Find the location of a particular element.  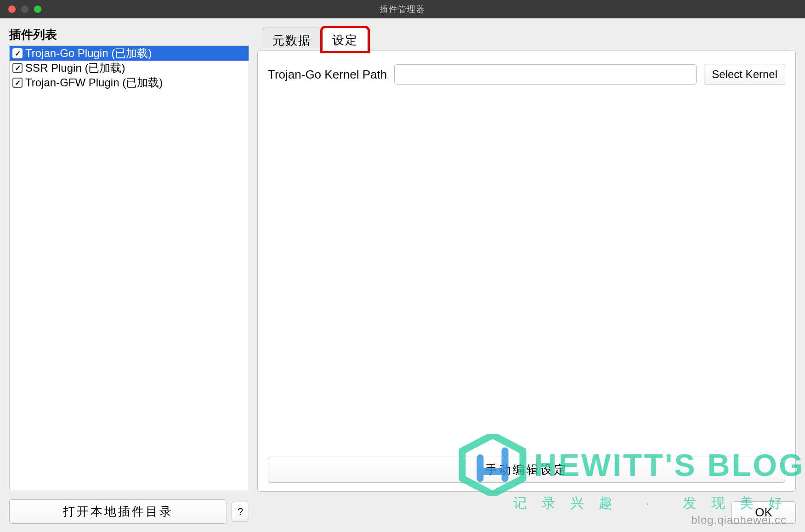

plugin-list-item-label: SSR Plugin (已加载) is located at coordinates (75, 68).